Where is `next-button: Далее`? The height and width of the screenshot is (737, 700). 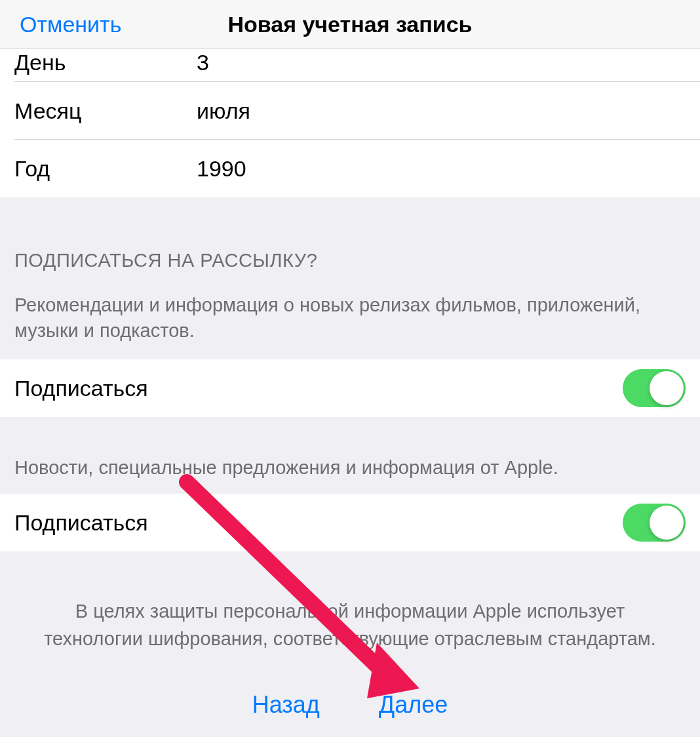
next-button: Далее is located at coordinates (413, 705).